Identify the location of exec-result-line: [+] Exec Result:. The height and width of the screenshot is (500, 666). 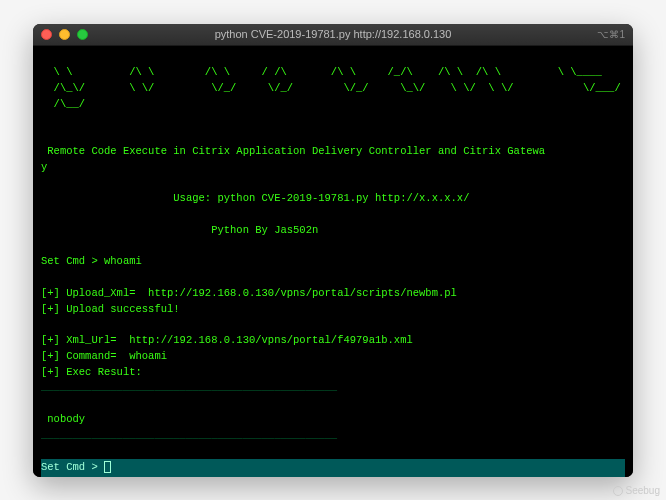
(92, 372).